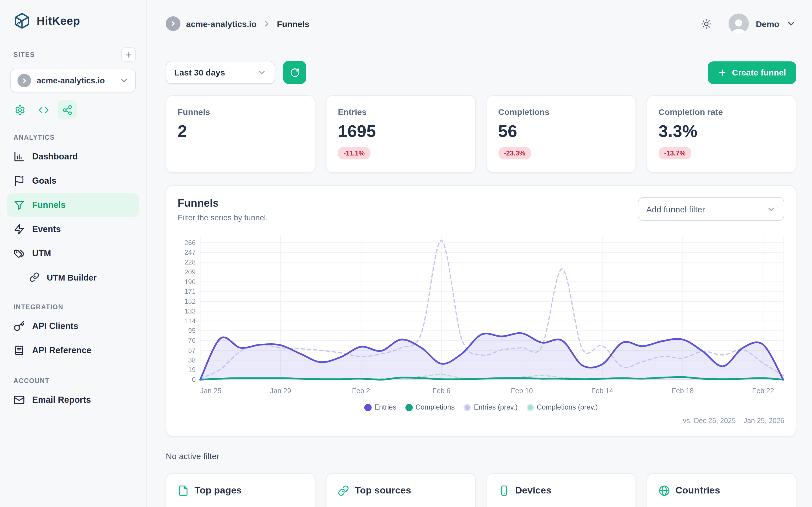 The image size is (812, 507). What do you see at coordinates (602, 391) in the screenshot?
I see `x-axis-tick: Feb 14` at bounding box center [602, 391].